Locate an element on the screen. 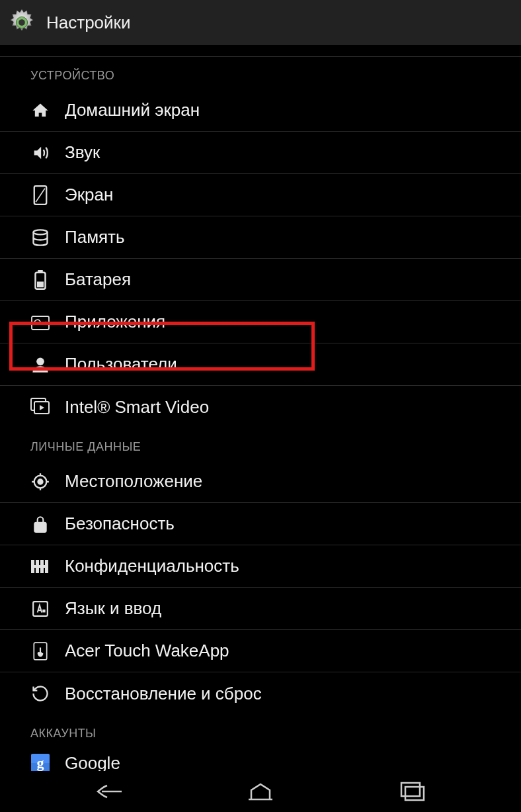 Image resolution: width=521 pixels, height=812 pixels. section-header-device: УСТРОЙСТВО is located at coordinates (260, 73).